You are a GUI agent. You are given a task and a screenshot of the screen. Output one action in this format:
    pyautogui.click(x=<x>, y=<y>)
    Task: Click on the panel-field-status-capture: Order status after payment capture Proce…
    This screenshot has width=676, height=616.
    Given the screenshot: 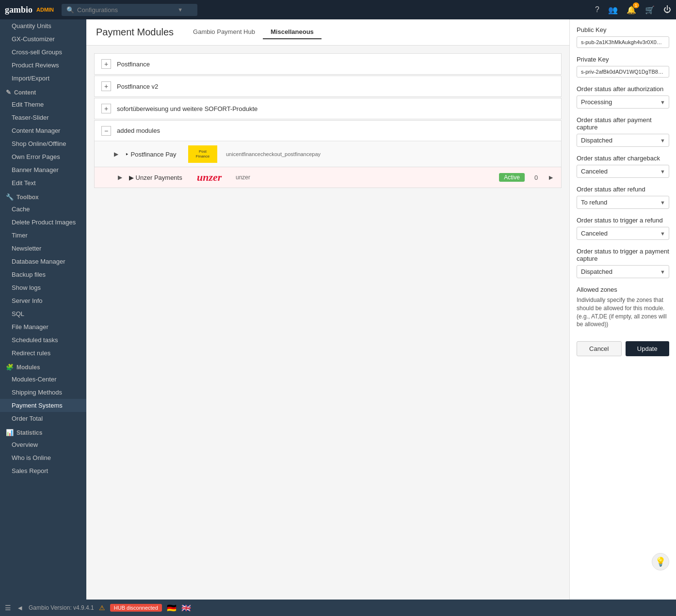 What is the action you would take?
    pyautogui.click(x=623, y=132)
    